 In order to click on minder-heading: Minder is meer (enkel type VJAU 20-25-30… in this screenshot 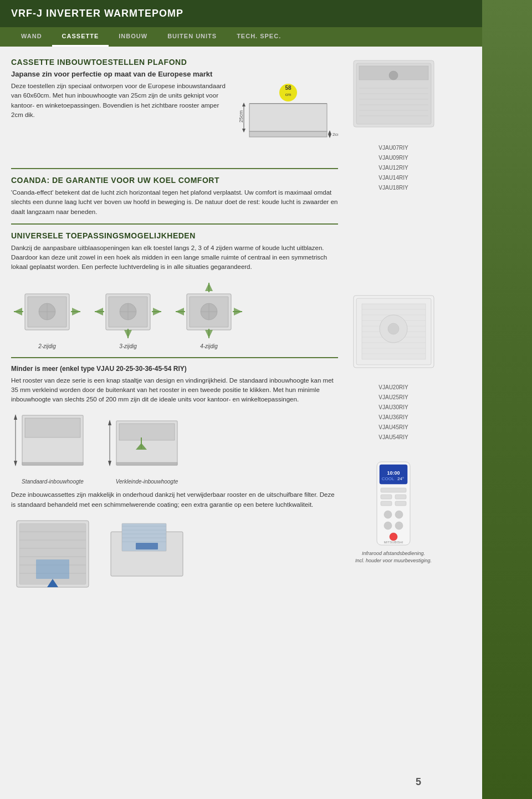, I will do `click(175, 369)`.